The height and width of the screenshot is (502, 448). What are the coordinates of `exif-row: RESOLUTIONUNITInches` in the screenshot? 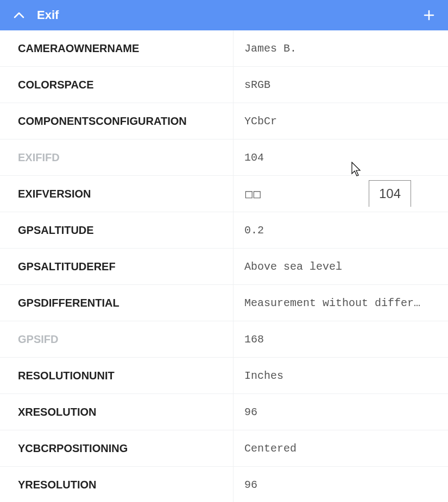 It's located at (224, 376).